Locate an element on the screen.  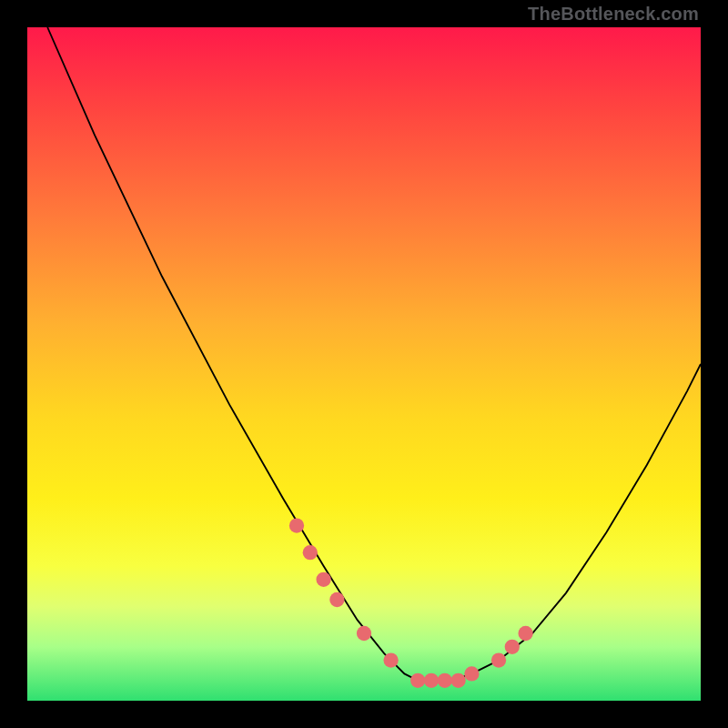
attribution-text: TheBottleneck.com is located at coordinates (613, 15).